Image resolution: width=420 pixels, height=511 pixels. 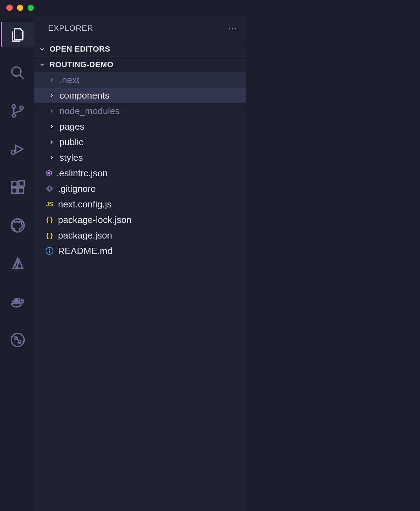 What do you see at coordinates (85, 235) in the screenshot?
I see `tree-item-label: package.json` at bounding box center [85, 235].